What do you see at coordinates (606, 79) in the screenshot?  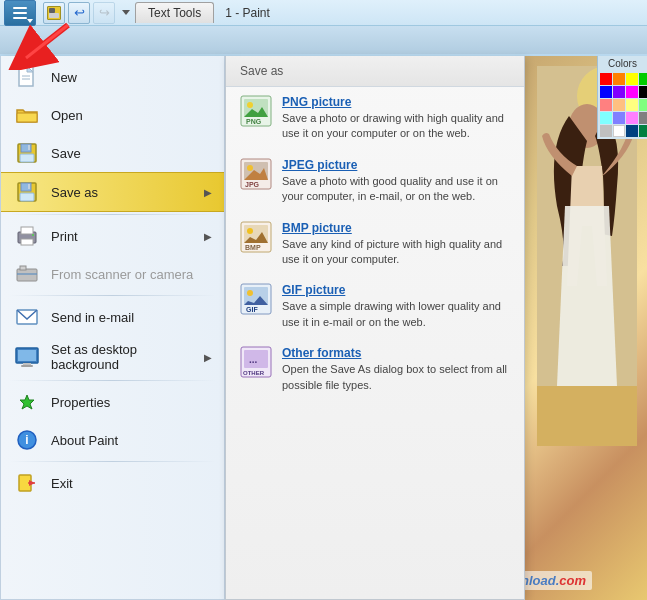 I see `color-swatch-red` at bounding box center [606, 79].